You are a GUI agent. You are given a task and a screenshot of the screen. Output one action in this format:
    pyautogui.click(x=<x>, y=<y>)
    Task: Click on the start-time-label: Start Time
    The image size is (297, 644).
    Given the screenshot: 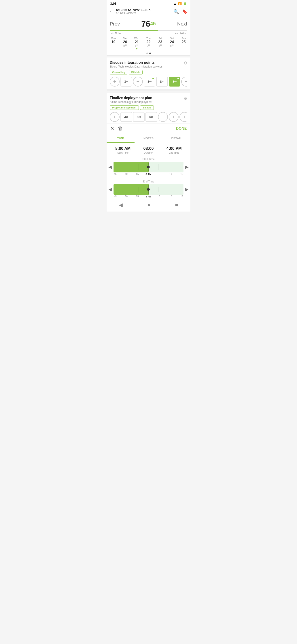 What is the action you would take?
    pyautogui.click(x=123, y=153)
    